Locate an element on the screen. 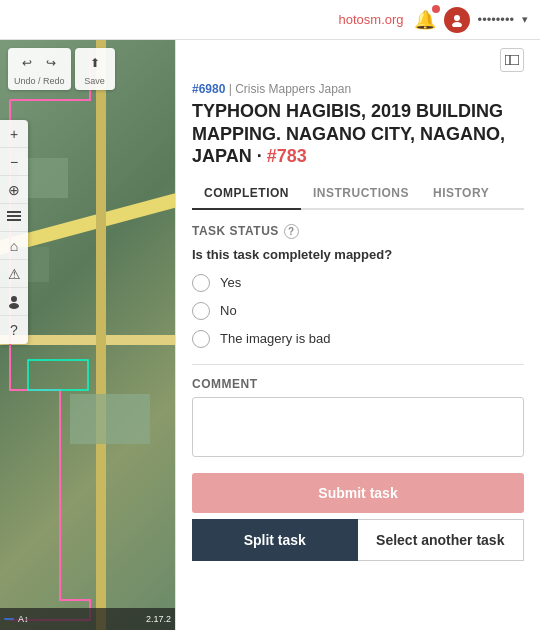  radio-label-bad-imagery: The imagery is bad is located at coordinates (276, 338).